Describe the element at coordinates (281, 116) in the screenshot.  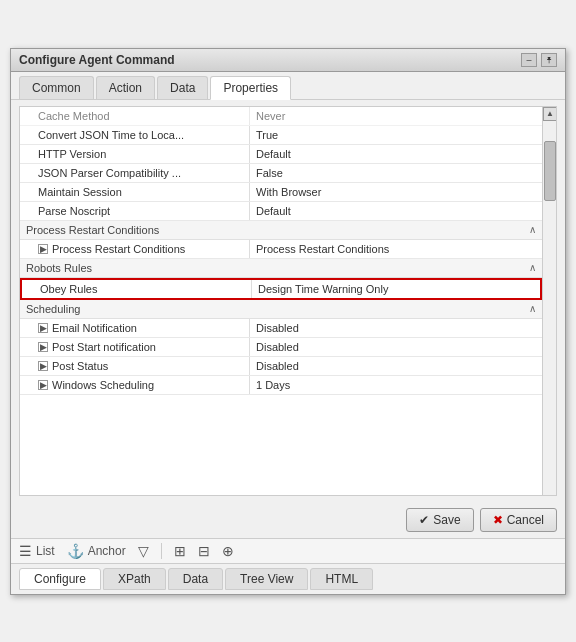
I see `table-row: Cache Method Never` at that location.